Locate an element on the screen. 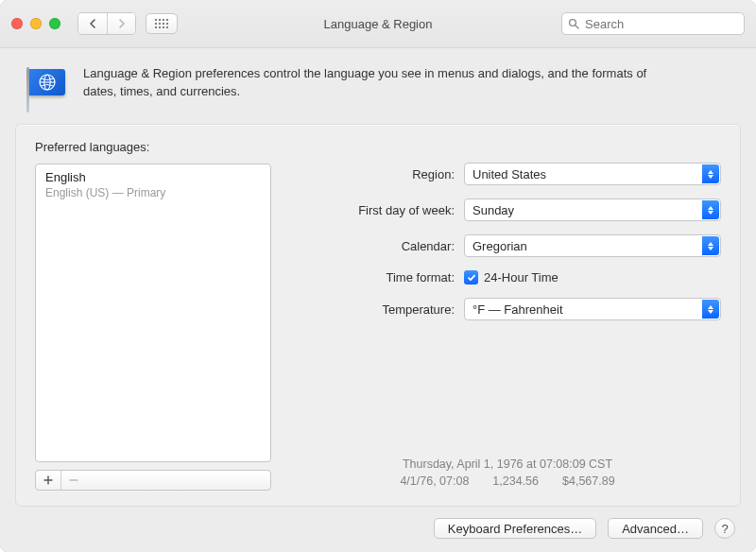 The image size is (756, 552). zoom-icon is located at coordinates (55, 24).